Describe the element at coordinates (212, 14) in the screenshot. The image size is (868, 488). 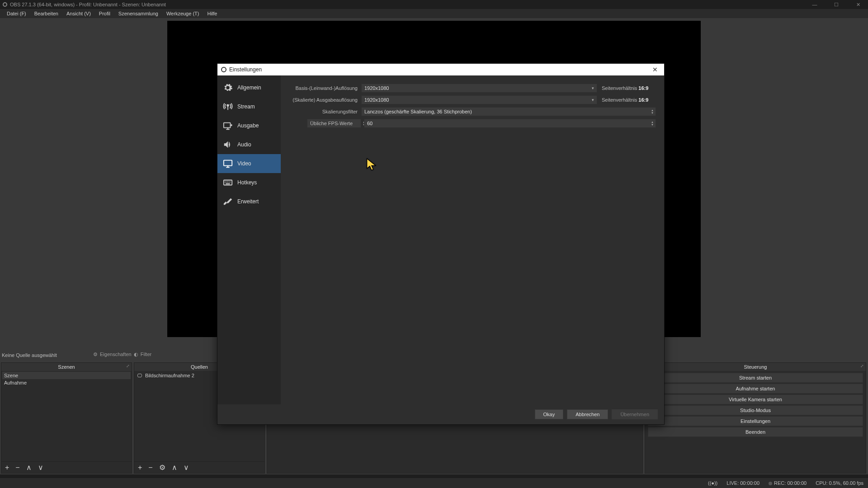
I see `menu-help: Hilfe` at that location.